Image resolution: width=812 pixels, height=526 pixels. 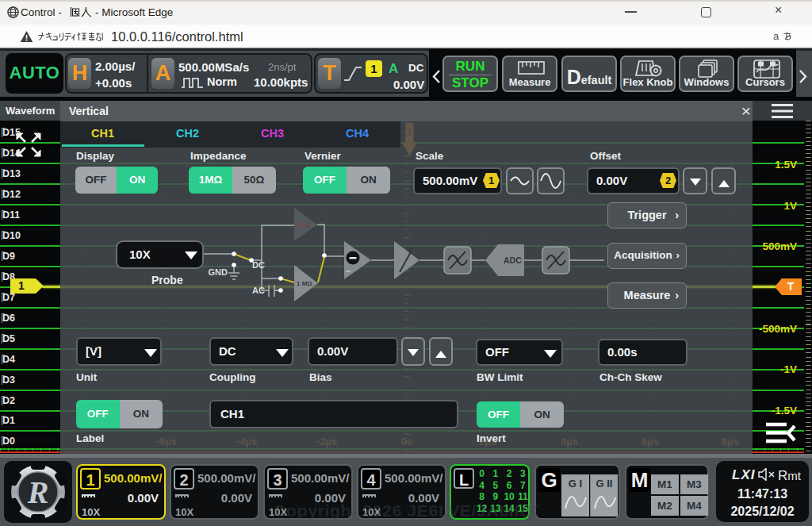 I want to click on svg-text: AC, so click(x=259, y=290).